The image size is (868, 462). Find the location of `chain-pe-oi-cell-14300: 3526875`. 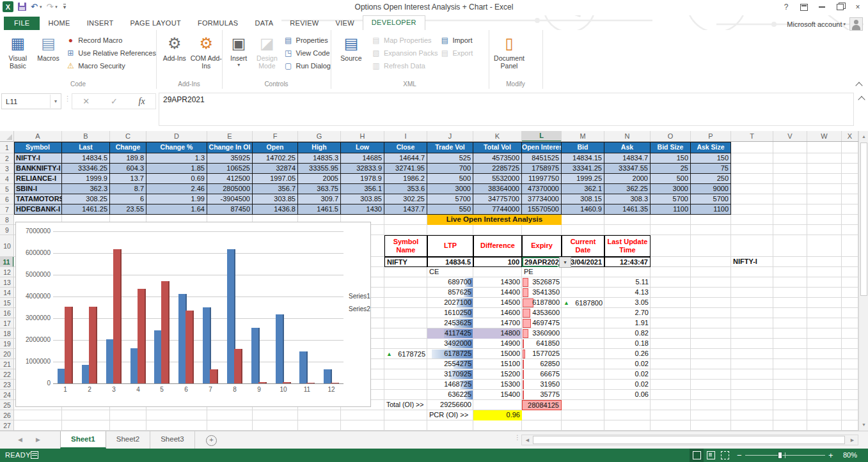

chain-pe-oi-cell-14300: 3526875 is located at coordinates (542, 282).